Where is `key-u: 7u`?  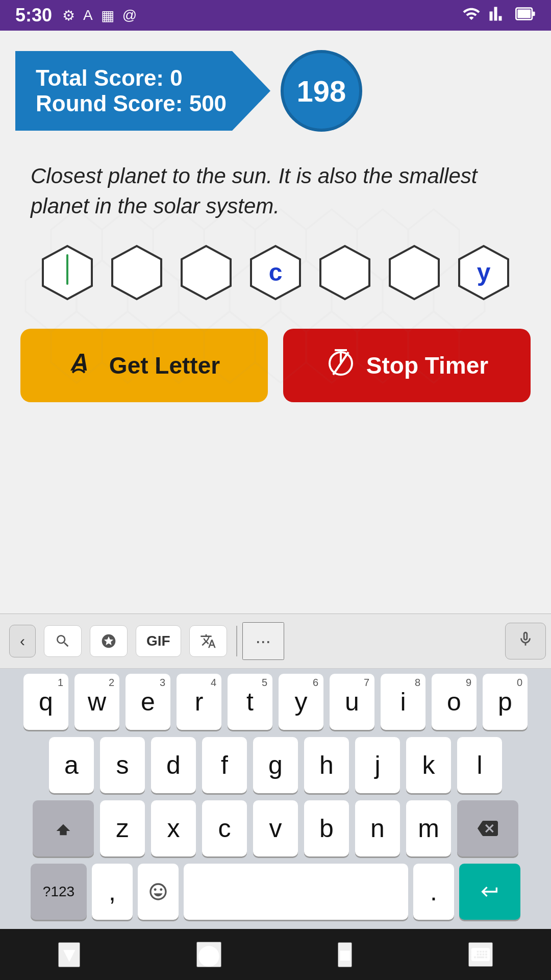
key-u: 7u is located at coordinates (352, 702).